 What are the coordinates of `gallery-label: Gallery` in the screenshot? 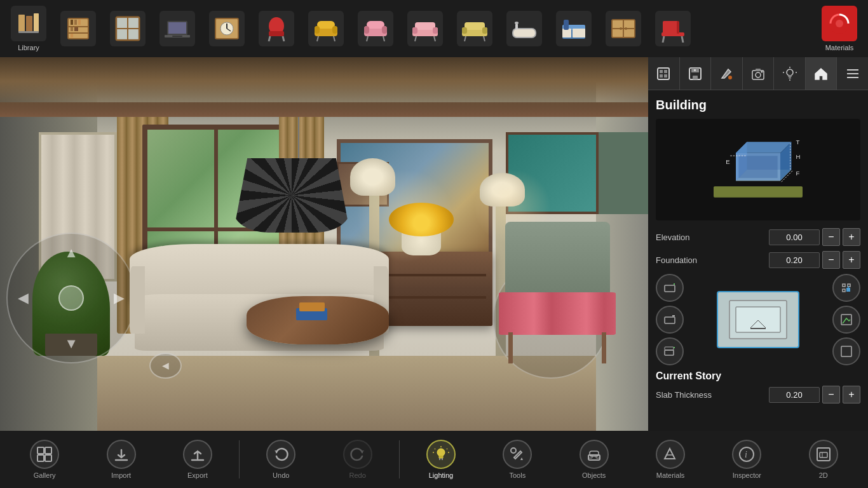 It's located at (44, 475).